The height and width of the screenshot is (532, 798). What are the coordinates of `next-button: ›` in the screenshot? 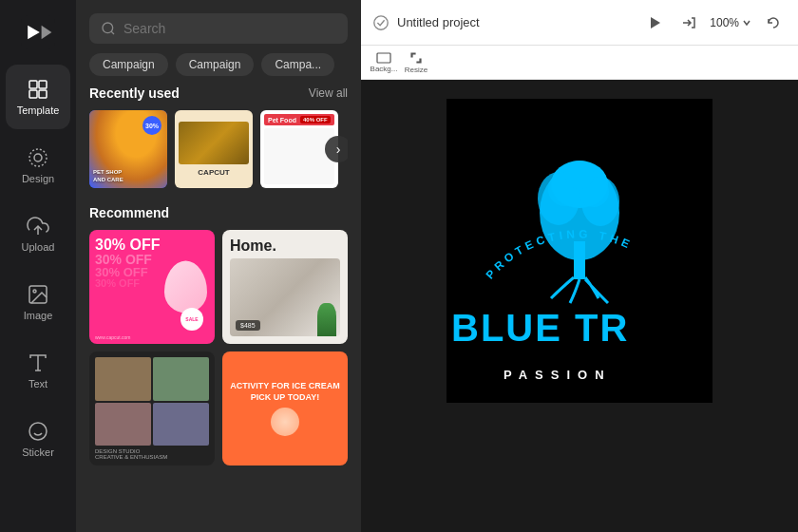 It's located at (336, 149).